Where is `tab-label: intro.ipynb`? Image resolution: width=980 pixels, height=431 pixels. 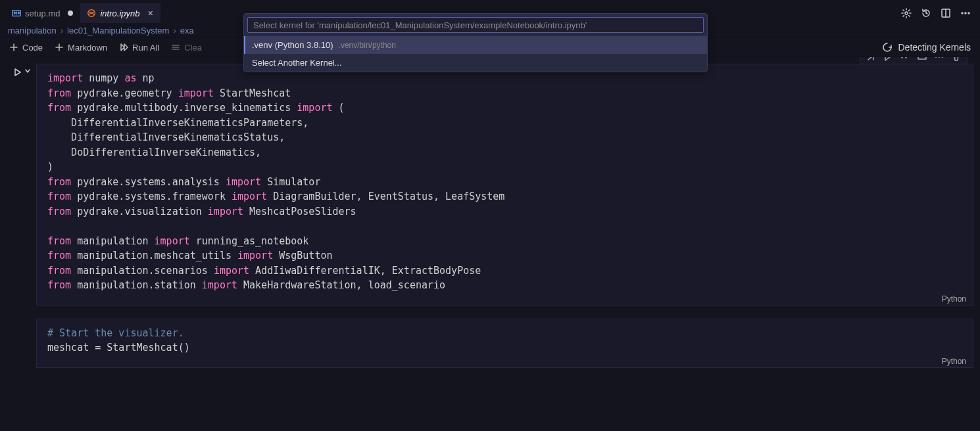 tab-label: intro.ipynb is located at coordinates (120, 13).